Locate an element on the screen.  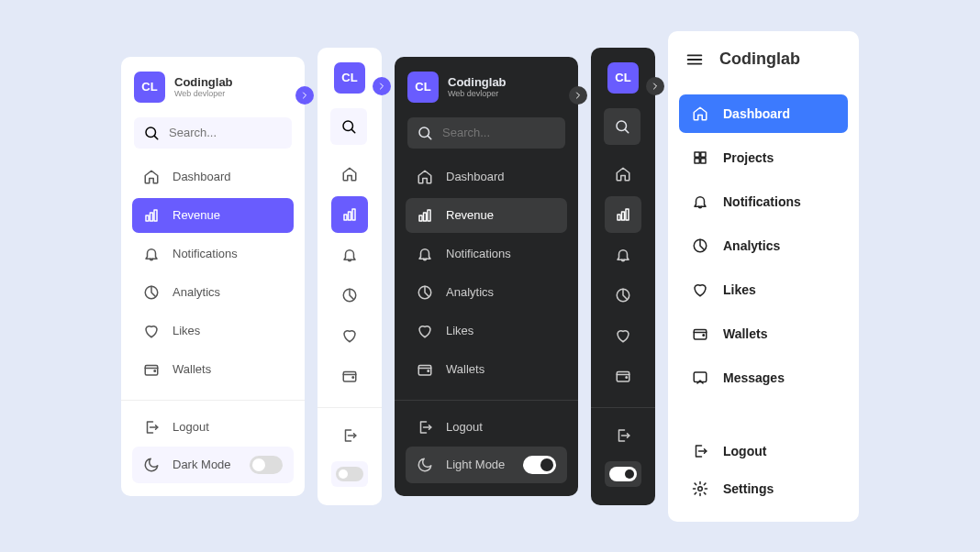
brand-title: Codinglab is located at coordinates (477, 83).